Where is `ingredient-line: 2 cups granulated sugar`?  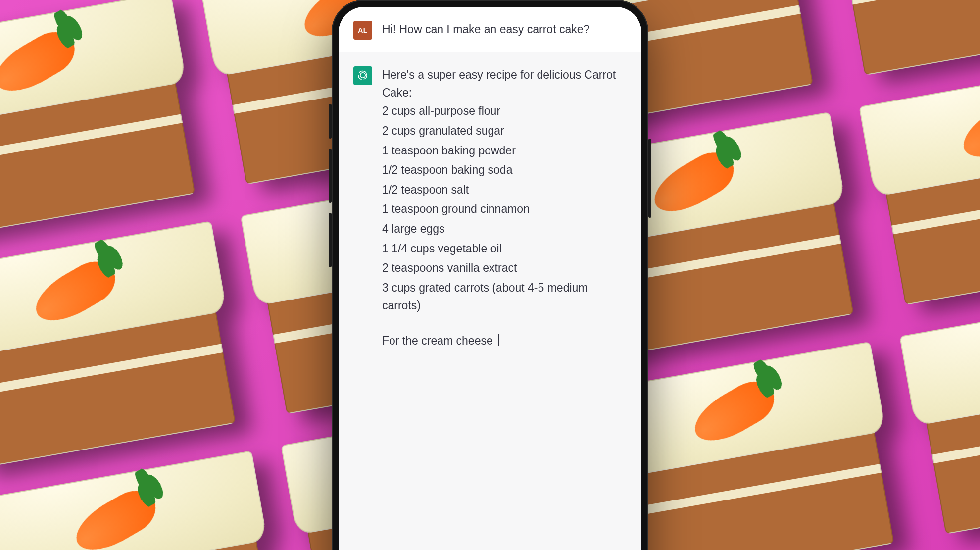
ingredient-line: 2 cups granulated sugar is located at coordinates (503, 131).